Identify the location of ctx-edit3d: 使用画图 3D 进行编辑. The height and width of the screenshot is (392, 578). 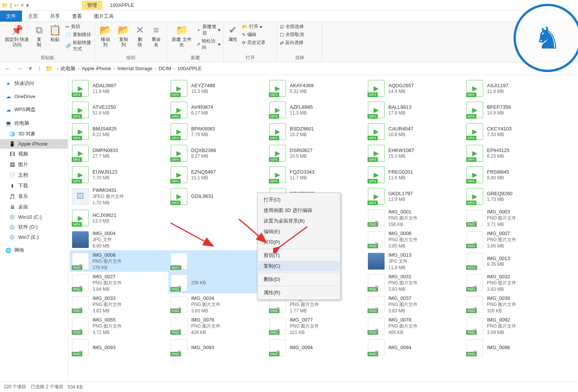
(299, 210).